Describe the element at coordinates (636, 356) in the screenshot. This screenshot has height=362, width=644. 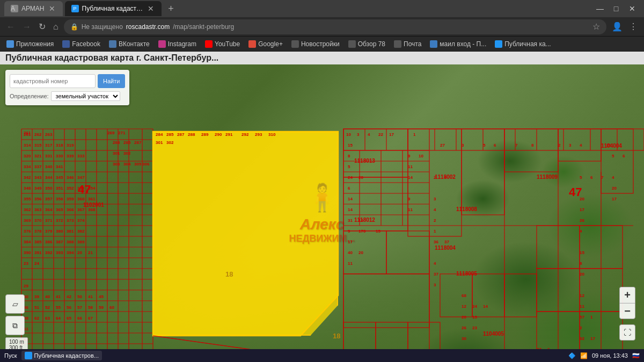
I see `taskbar-flag-icon: 🇷🇺` at that location.